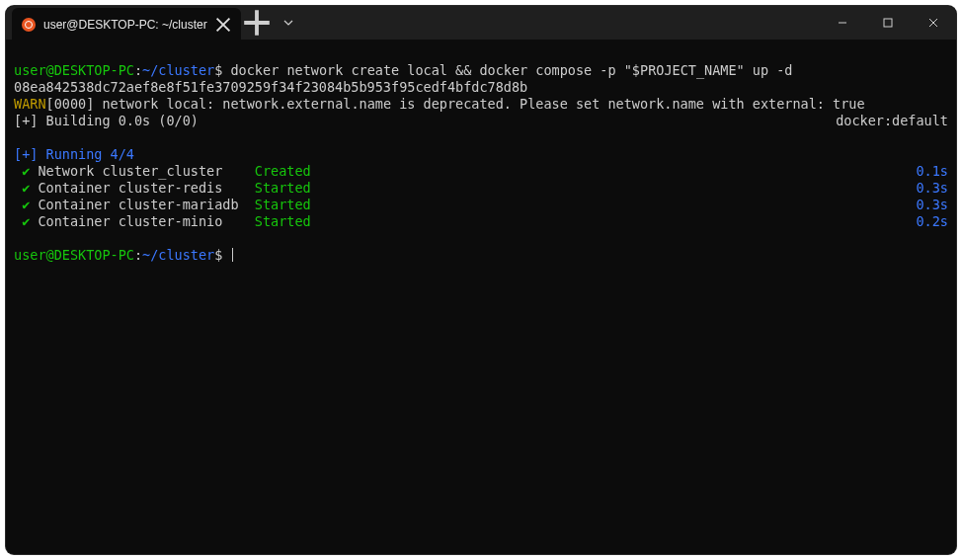  What do you see at coordinates (481, 188) in the screenshot?
I see `compose-item-row: ✔ Container cluster-redis Started 0.3s` at bounding box center [481, 188].